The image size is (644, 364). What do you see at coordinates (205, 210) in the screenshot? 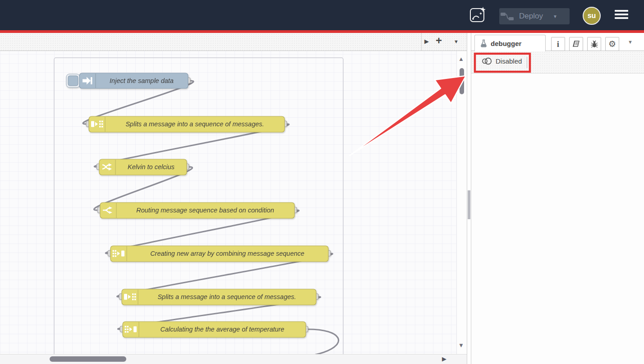
I see `node-label: Routing message sequence based on condit…` at bounding box center [205, 210].